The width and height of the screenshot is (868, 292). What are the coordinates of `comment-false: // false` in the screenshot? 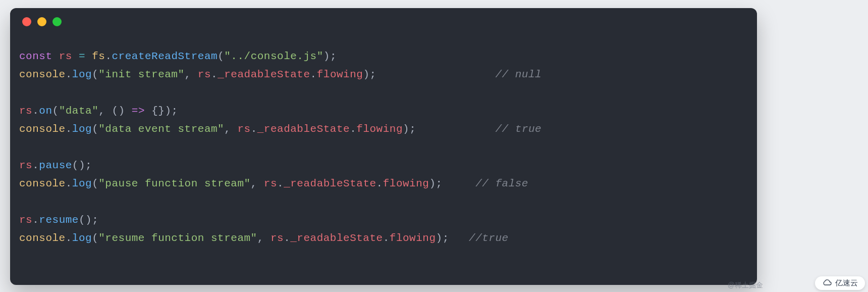 It's located at (502, 184).